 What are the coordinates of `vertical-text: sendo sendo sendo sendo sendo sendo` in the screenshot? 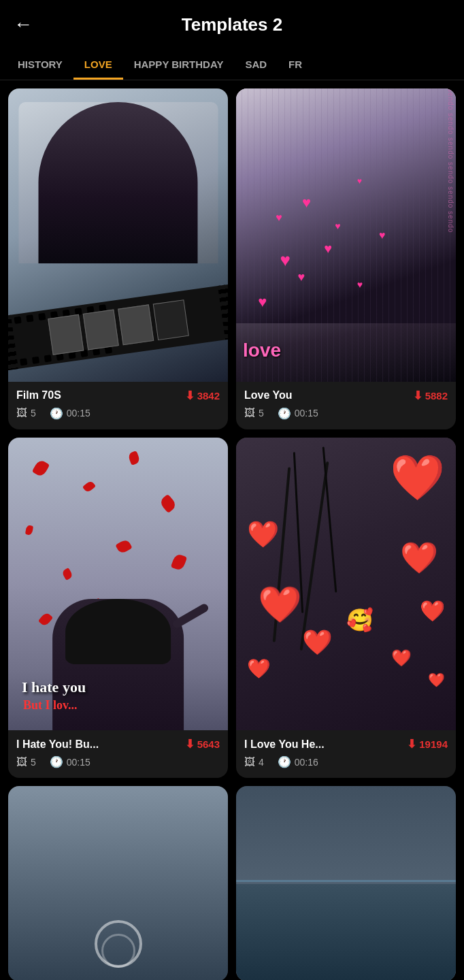 It's located at (450, 235).